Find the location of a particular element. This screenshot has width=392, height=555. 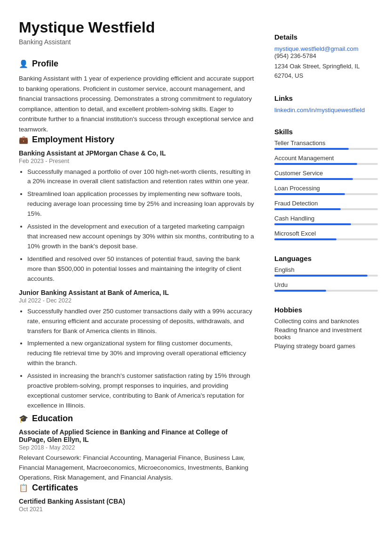

job-2: Junior Banking Assistant at Bank of Amer… is located at coordinates (137, 350).